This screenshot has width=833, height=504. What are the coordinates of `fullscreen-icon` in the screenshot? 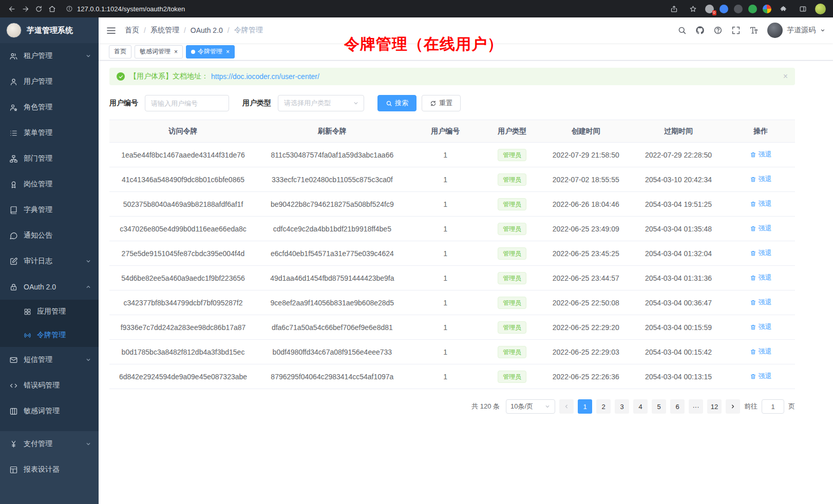 It's located at (736, 30).